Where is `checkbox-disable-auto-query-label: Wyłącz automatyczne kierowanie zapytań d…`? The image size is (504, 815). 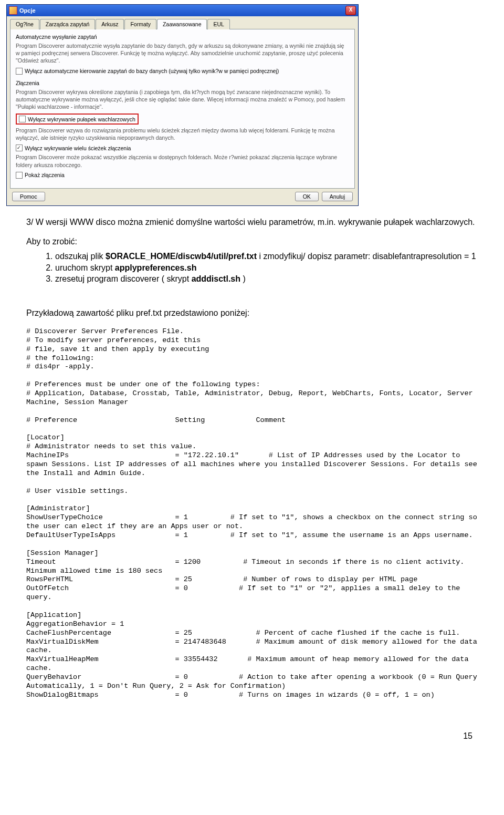 checkbox-disable-auto-query-label: Wyłącz automatyczne kierowanie zapytań d… is located at coordinates (152, 71).